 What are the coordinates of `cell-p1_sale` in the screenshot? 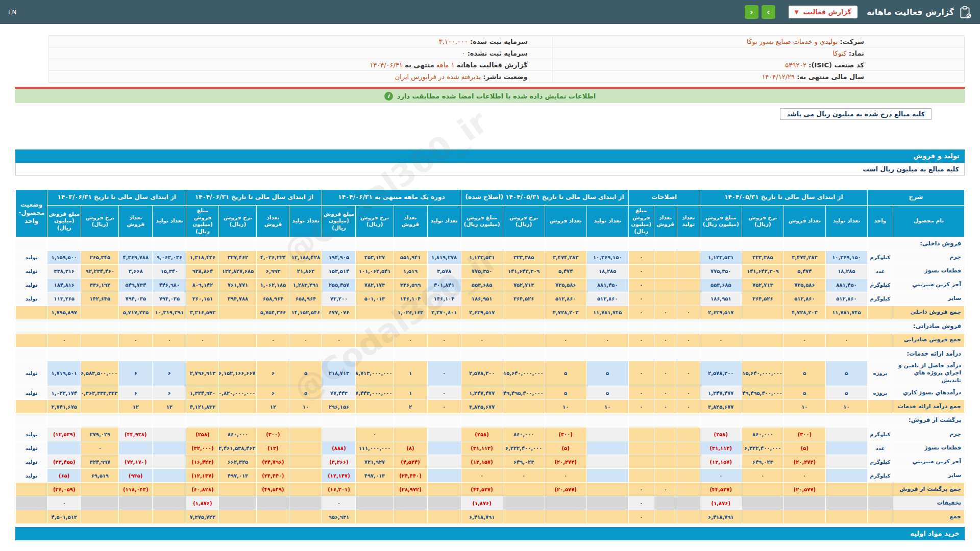 It's located at (804, 517).